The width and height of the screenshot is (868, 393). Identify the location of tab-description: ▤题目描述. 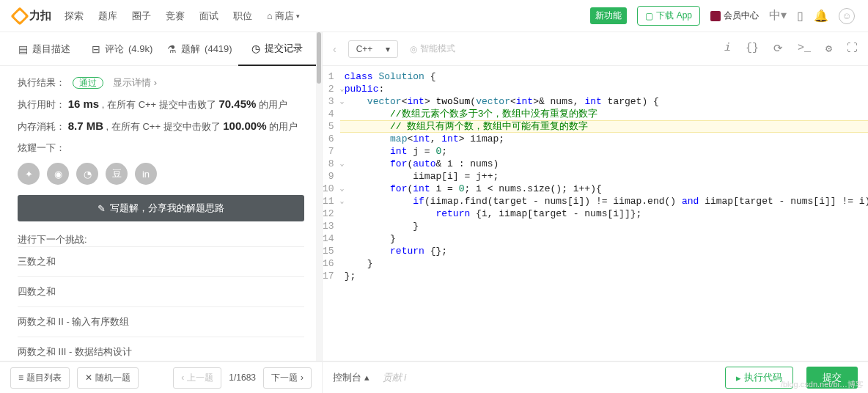
(45, 48).